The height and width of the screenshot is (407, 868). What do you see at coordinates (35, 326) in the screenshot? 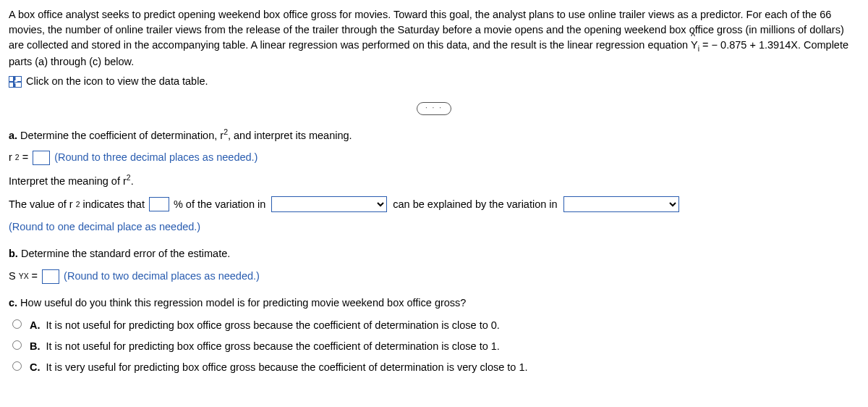
I see `option-a-label: A.` at bounding box center [35, 326].